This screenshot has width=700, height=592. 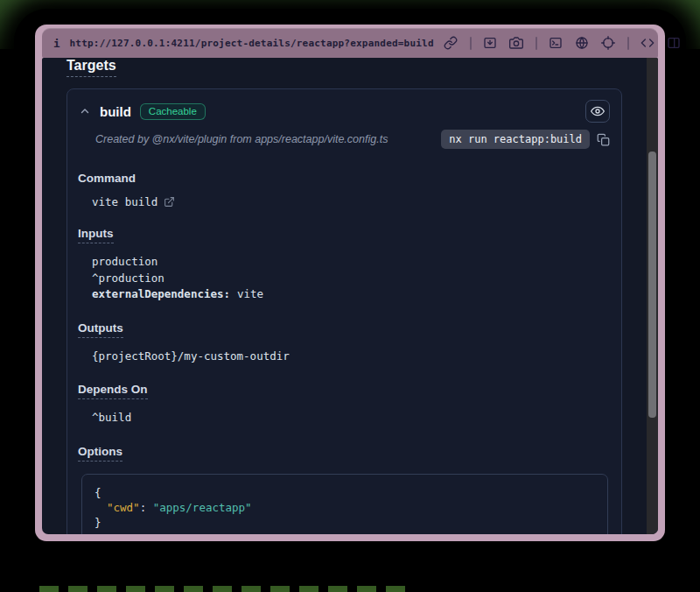 What do you see at coordinates (598, 111) in the screenshot?
I see `eye-icon` at bounding box center [598, 111].